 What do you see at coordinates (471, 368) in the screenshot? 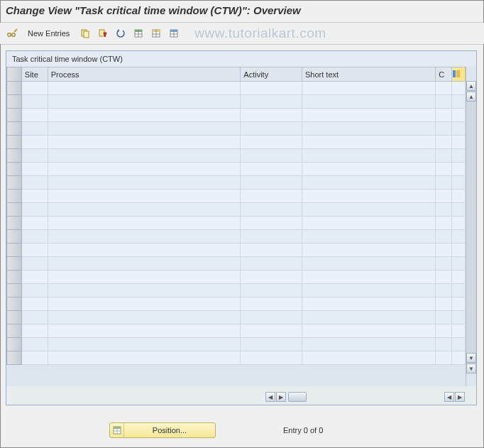
I see `scroll-down-icon: ▼` at bounding box center [471, 368].